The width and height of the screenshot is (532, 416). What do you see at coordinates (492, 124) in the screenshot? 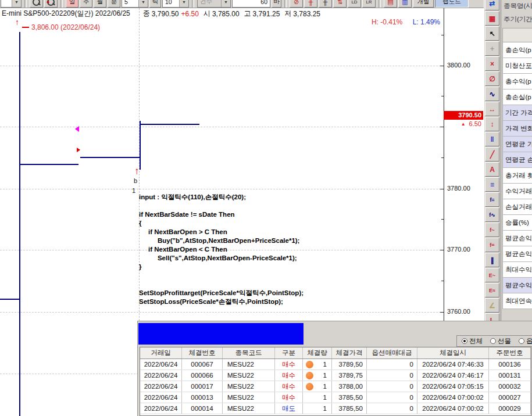
I see `vertical-range-icon: ↕` at bounding box center [492, 124].